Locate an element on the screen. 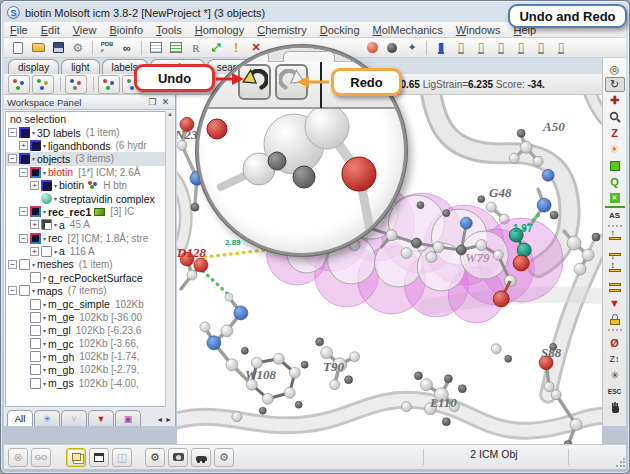  table-link-button: ⤢ is located at coordinates (216, 48).